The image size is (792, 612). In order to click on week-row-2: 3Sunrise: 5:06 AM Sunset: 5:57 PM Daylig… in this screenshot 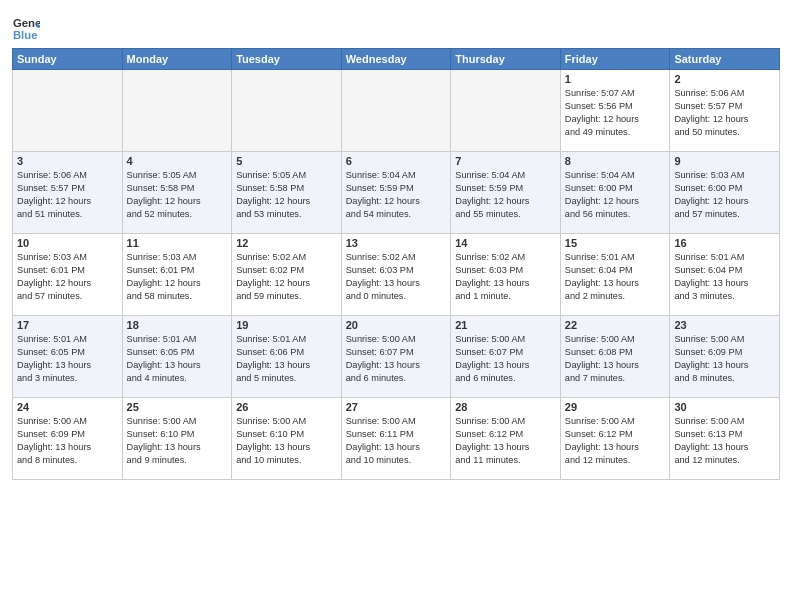, I will do `click(396, 193)`.